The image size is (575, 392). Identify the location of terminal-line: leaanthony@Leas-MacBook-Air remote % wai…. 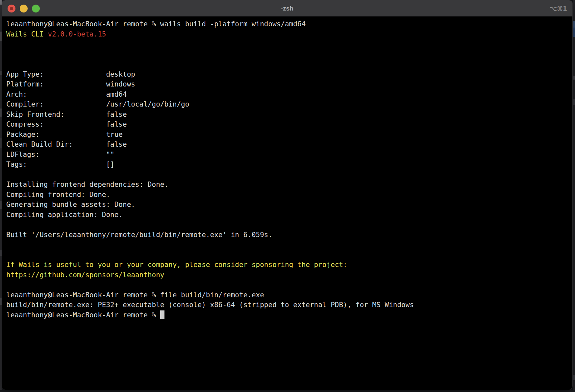
(289, 24).